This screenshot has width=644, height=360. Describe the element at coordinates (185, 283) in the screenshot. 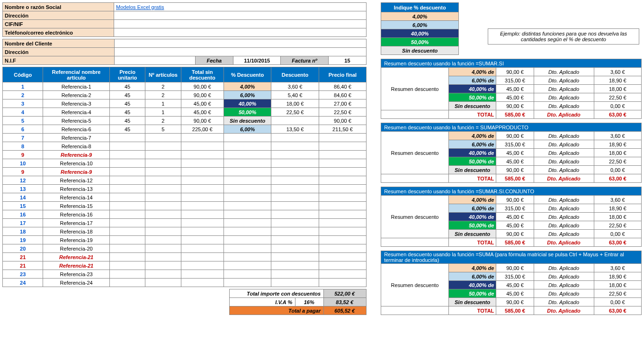

I see `table-row: 24Referencia-24` at that location.